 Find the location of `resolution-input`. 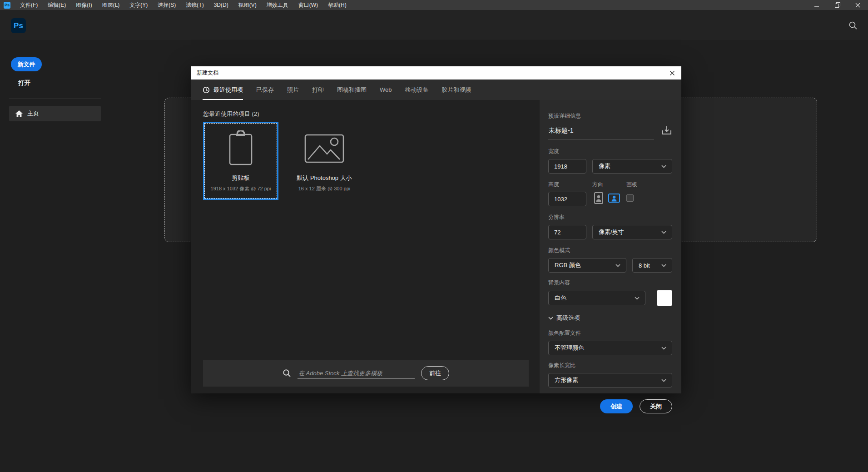

resolution-input is located at coordinates (567, 232).